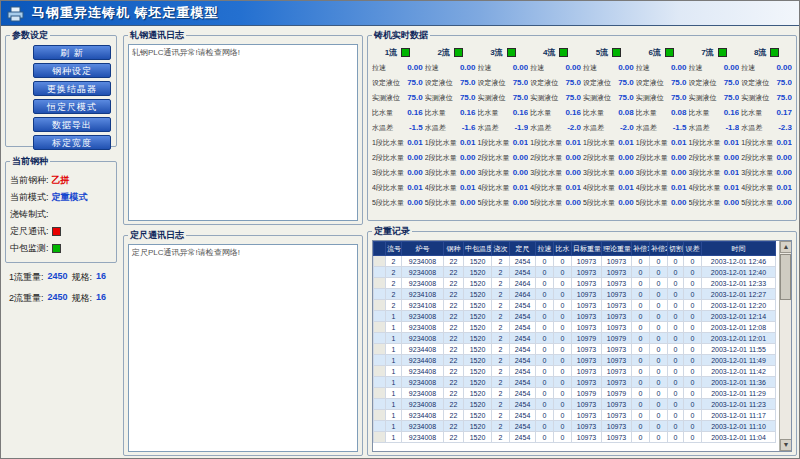  I want to click on mill-log-textarea: 轧钢PLC通讯异常!请检查网络!, so click(243, 132).